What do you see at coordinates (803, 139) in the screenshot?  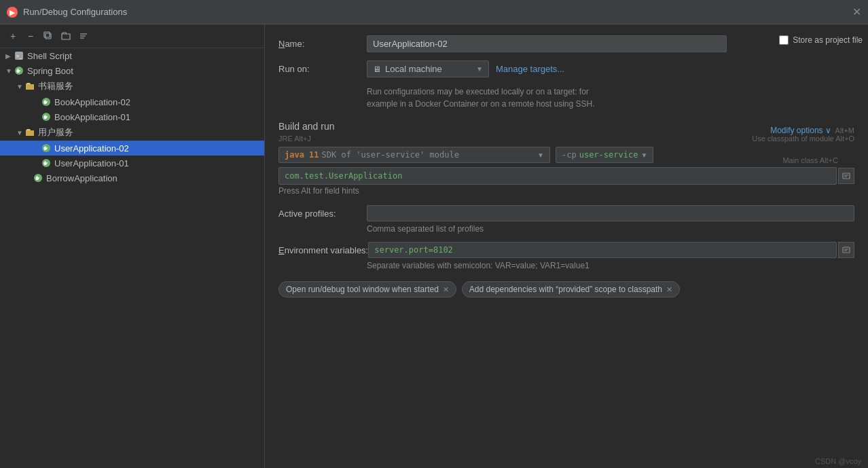 I see `classpath-hint: Use classpath of module Alt+O` at bounding box center [803, 139].